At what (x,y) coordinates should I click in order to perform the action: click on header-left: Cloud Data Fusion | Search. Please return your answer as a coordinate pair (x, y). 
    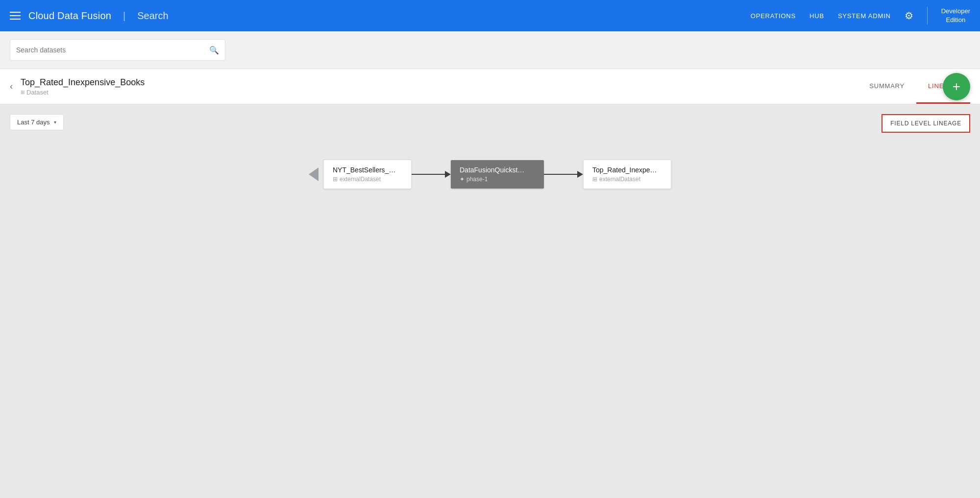
    Looking at the image, I should click on (380, 16).